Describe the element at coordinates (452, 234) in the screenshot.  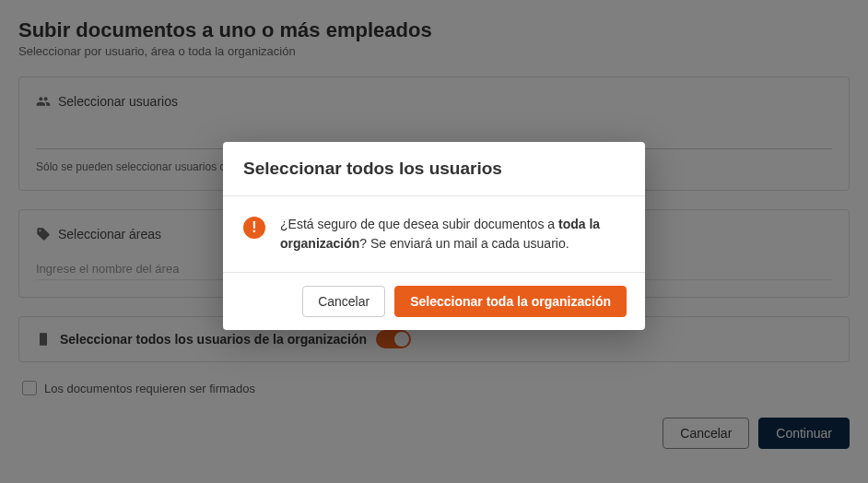
I see `modal-text: ¿Está seguro de que desea subir document…` at that location.